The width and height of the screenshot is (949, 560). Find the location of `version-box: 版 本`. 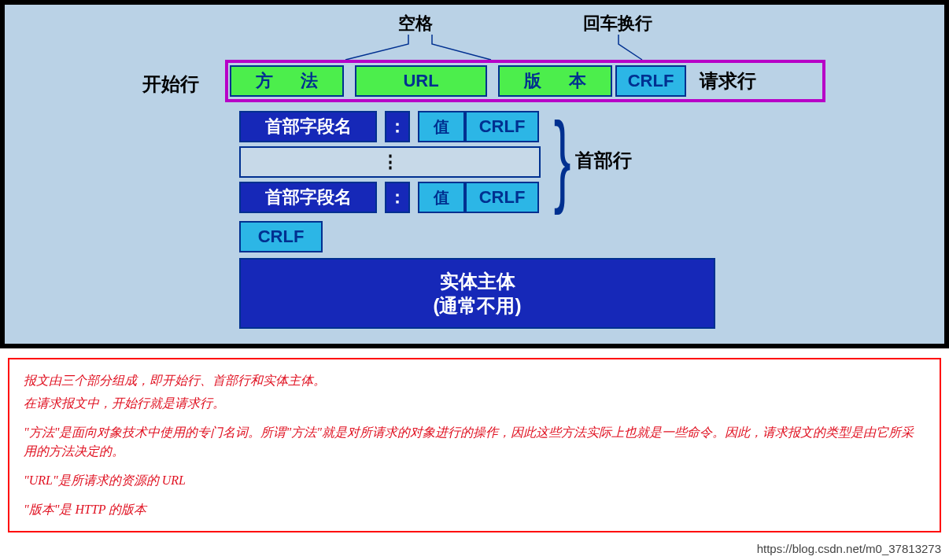

version-box: 版 本 is located at coordinates (556, 81).